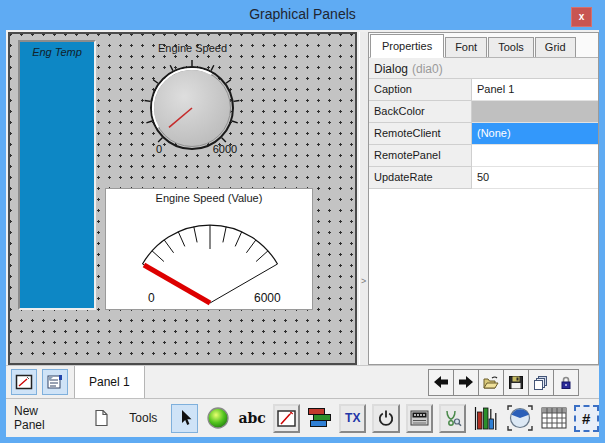  I want to click on object-id: (dia0), so click(428, 69).